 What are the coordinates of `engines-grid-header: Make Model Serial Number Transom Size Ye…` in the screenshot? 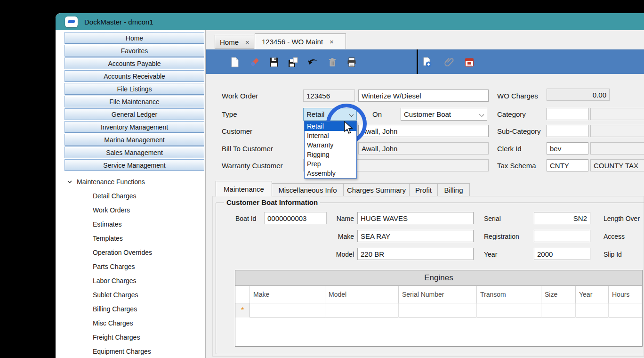 It's located at (439, 295).